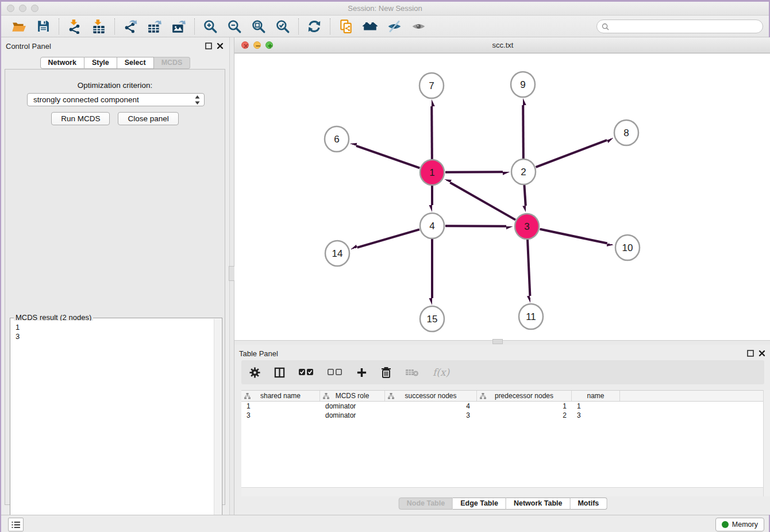 This screenshot has width=770, height=532. Describe the element at coordinates (412, 372) in the screenshot. I see `delete-table-button` at that location.